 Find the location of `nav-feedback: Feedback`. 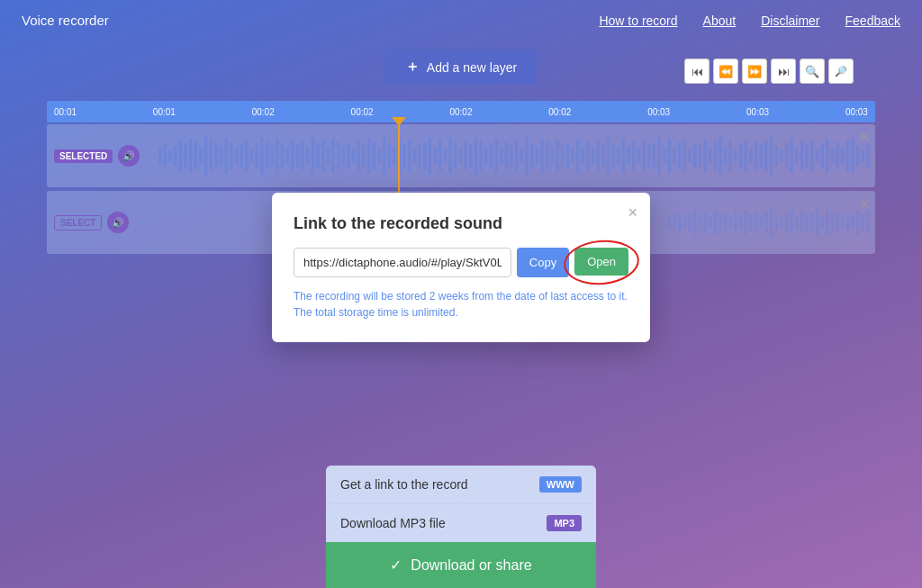

nav-feedback: Feedback is located at coordinates (873, 21).